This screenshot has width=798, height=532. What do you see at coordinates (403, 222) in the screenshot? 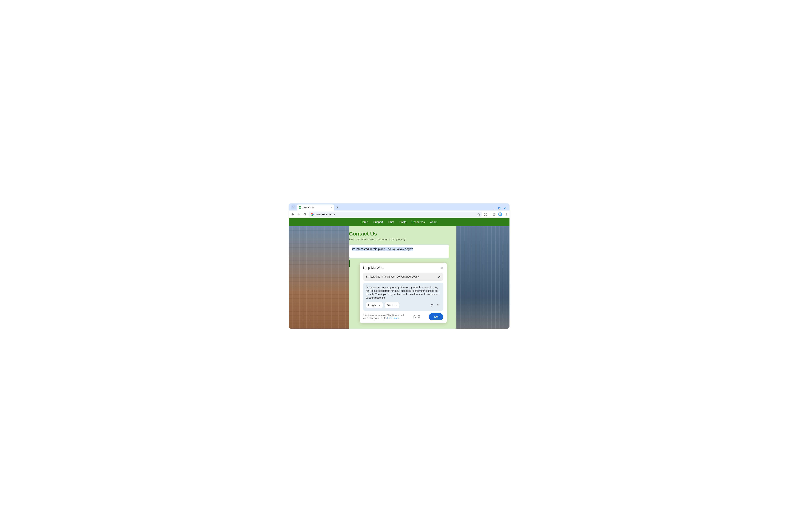
I see `nav-faqs: FAQs` at bounding box center [403, 222].